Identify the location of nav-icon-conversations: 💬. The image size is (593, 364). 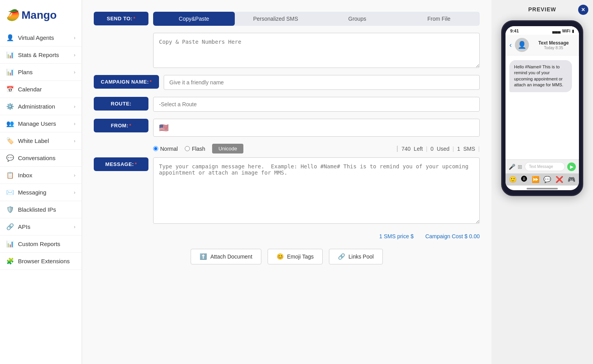
(10, 158).